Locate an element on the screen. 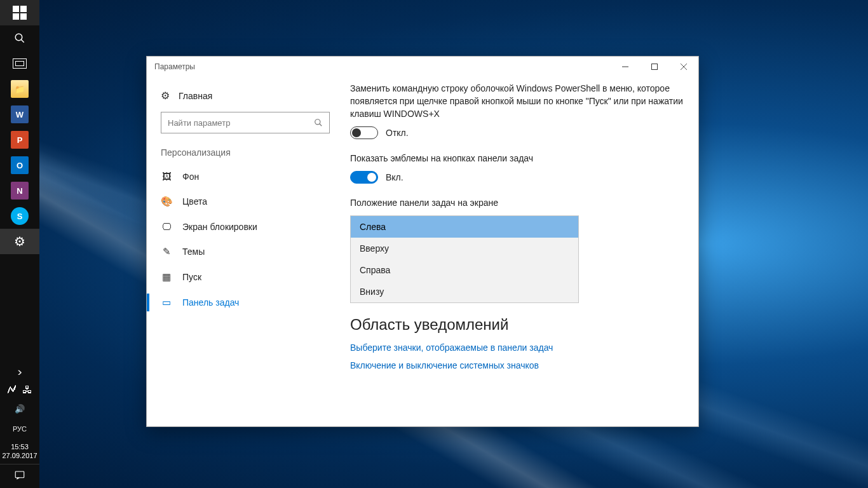 The height and width of the screenshot is (488, 868). folder-icon: 📁 is located at coordinates (20, 89).